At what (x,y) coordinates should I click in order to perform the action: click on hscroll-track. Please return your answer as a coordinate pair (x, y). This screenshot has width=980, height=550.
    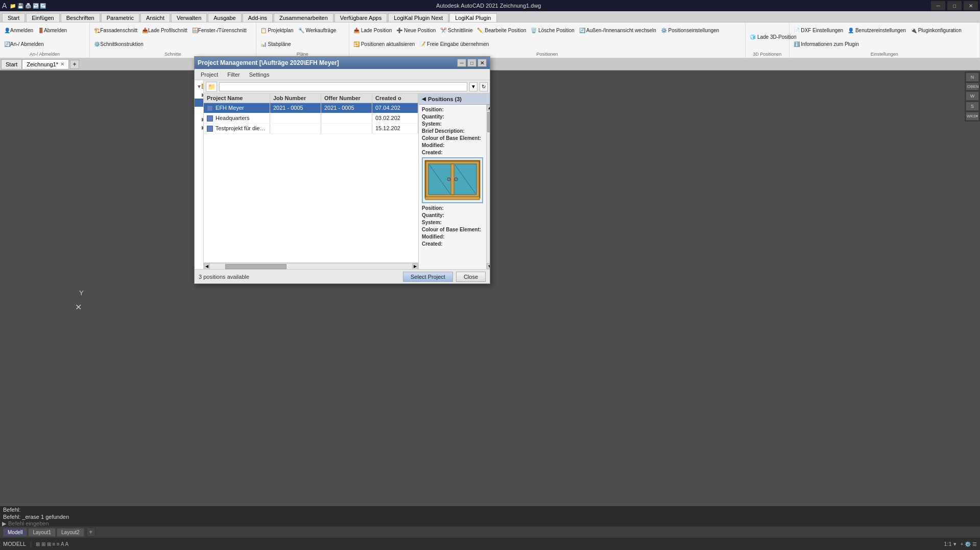
    Looking at the image, I should click on (311, 267).